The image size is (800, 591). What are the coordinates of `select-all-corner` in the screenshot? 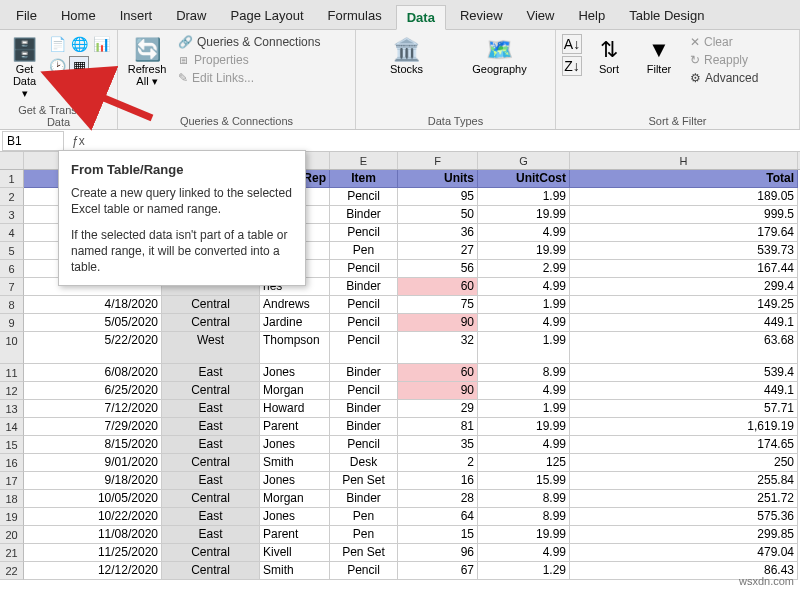 It's located at (12, 160).